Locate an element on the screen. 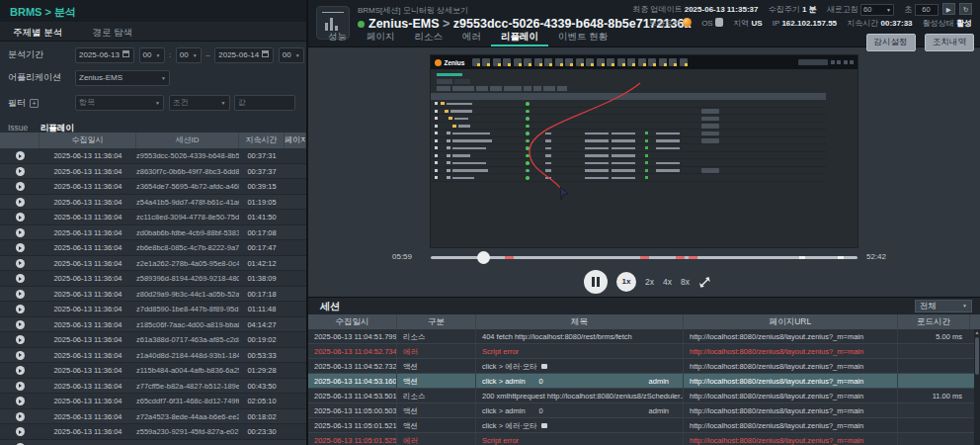 Image resolution: width=980 pixels, height=445 pixels. session-event-row: 2025-06-13 11:04:52.732액션click > 에러·오타ht… is located at coordinates (644, 366).